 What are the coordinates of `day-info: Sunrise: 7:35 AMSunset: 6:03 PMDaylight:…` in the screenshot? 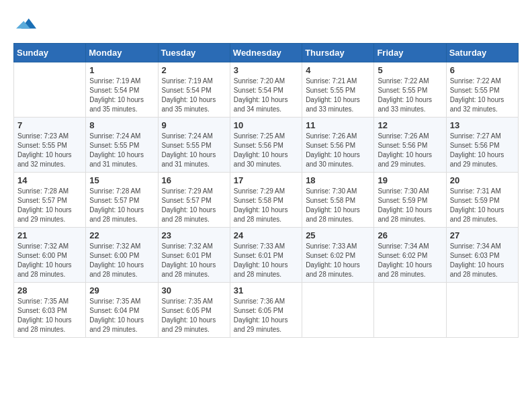 It's located at (50, 316).